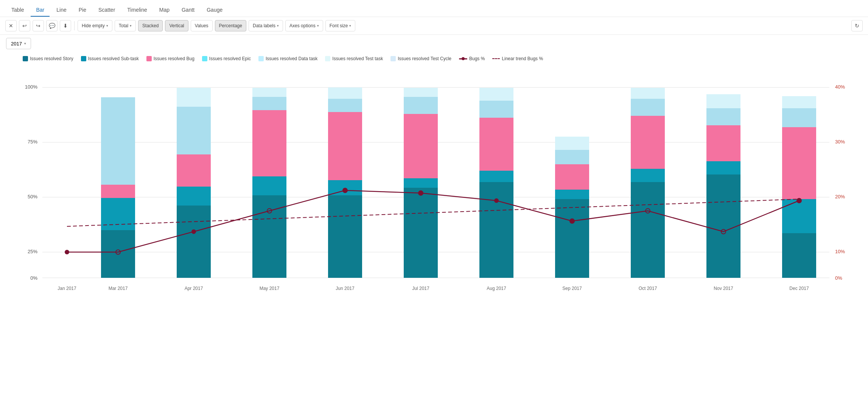  Describe the element at coordinates (358, 59) in the screenshot. I see `legend-label: Issues resolved Test task` at that location.